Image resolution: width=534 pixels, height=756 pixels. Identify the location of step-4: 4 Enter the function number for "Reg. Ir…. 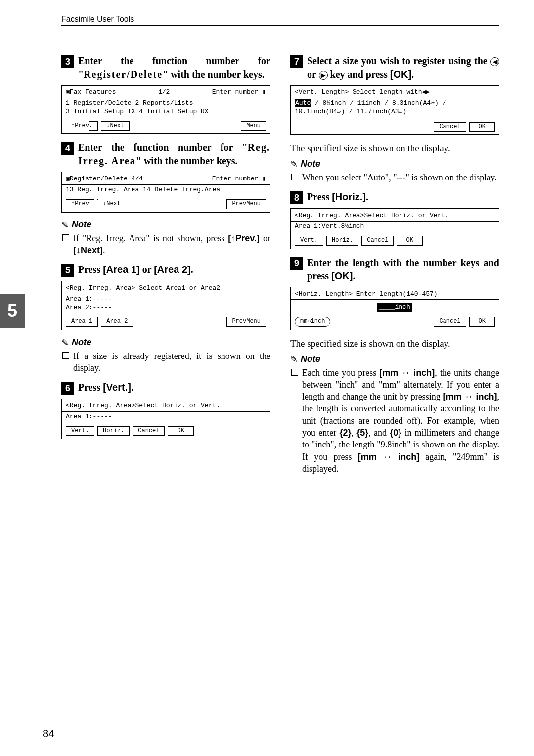
(166, 199).